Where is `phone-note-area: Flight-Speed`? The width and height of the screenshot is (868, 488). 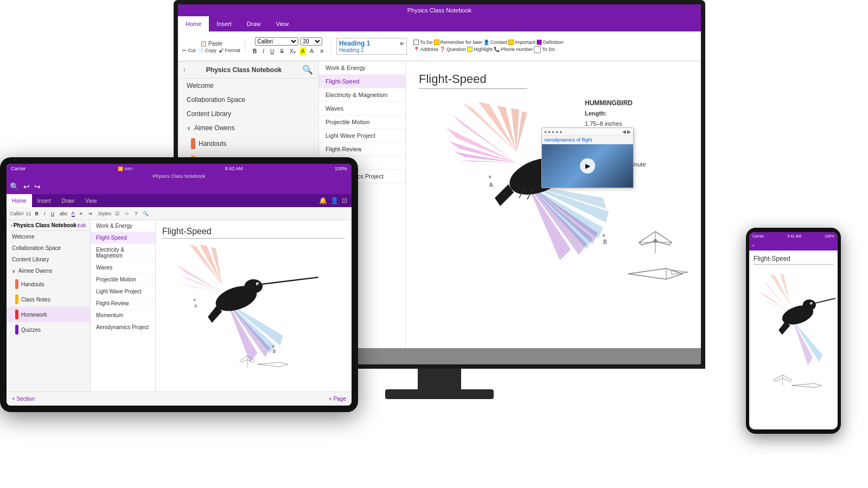
phone-note-area: Flight-Speed is located at coordinates (793, 340).